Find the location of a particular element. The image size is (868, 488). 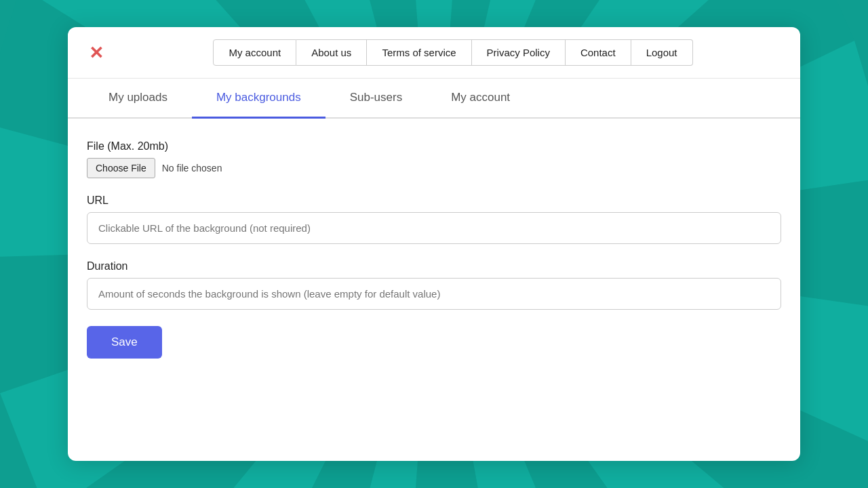

duration-form-group: Duration is located at coordinates (434, 285).